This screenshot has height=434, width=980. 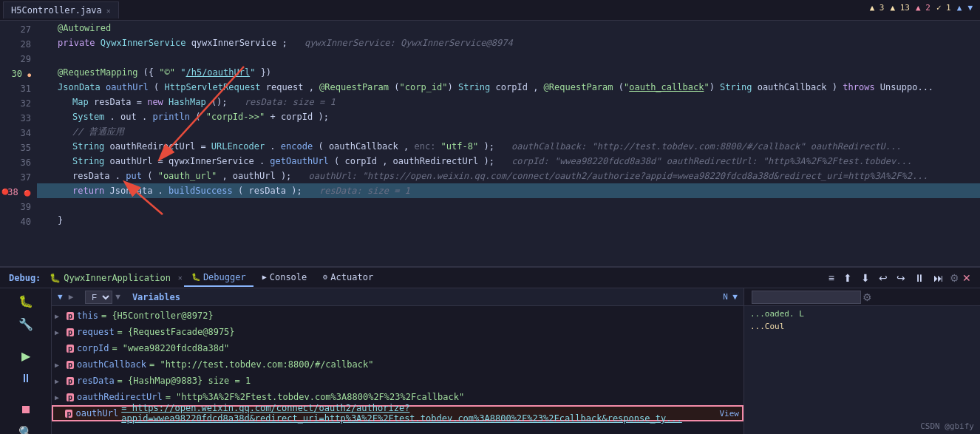 What do you see at coordinates (398, 332) in the screenshot?
I see `var-row-request: ▶ p request = {RequestFacade@8975}` at bounding box center [398, 332].